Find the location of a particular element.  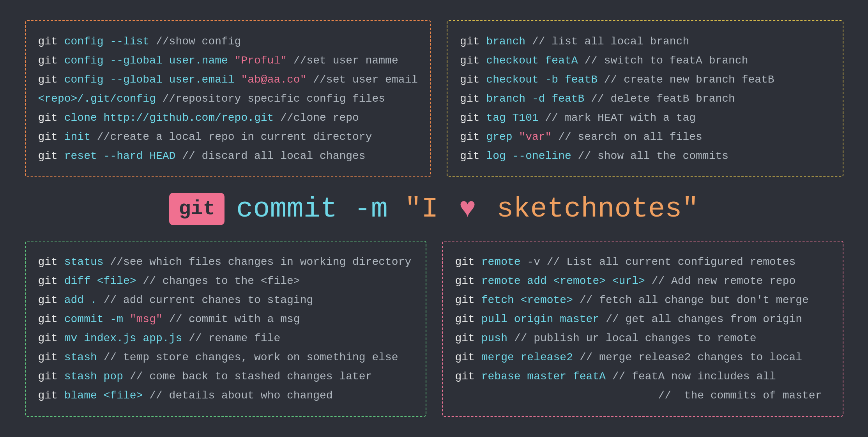

code-line: git blame <file> // details about who ch… is located at coordinates (226, 396).